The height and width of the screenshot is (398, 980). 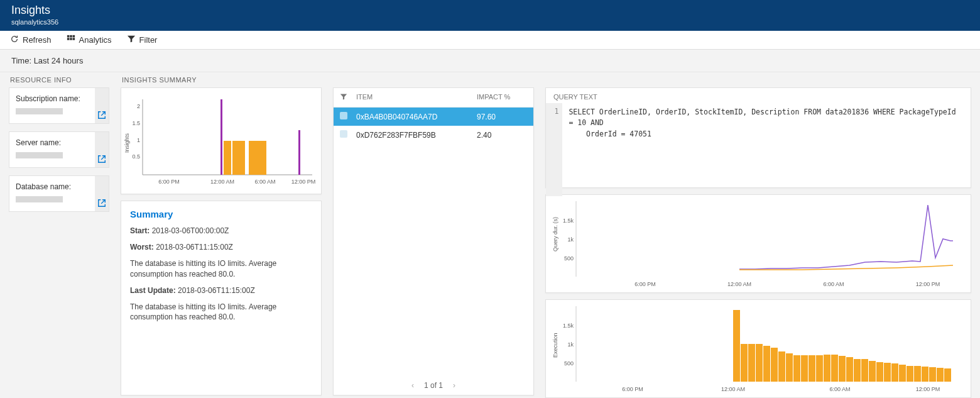 I want to click on worst-key: Worst:, so click(x=142, y=247).